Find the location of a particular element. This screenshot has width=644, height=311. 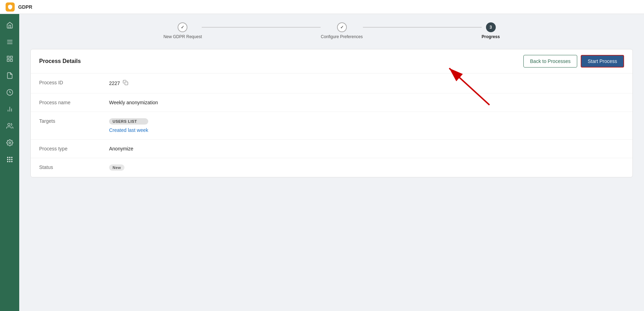

process-name-text: Weekly anonymization is located at coordinates (134, 103).